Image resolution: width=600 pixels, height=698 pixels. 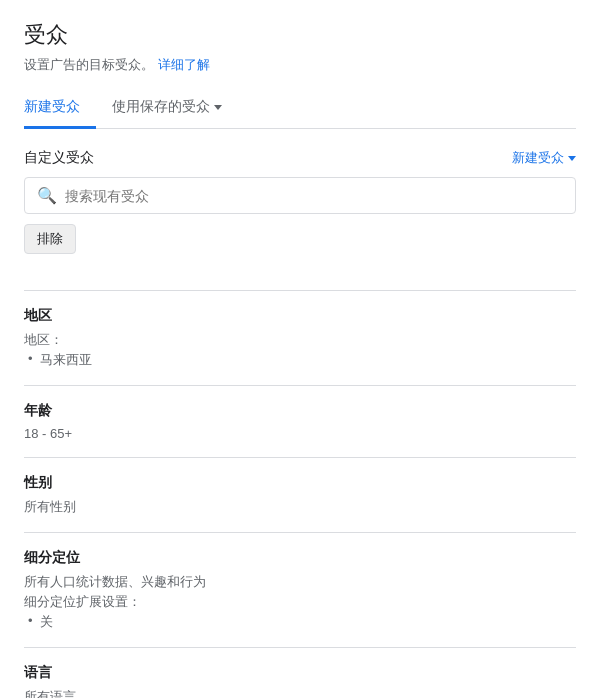 What do you see at coordinates (314, 196) in the screenshot?
I see `search-input` at bounding box center [314, 196].